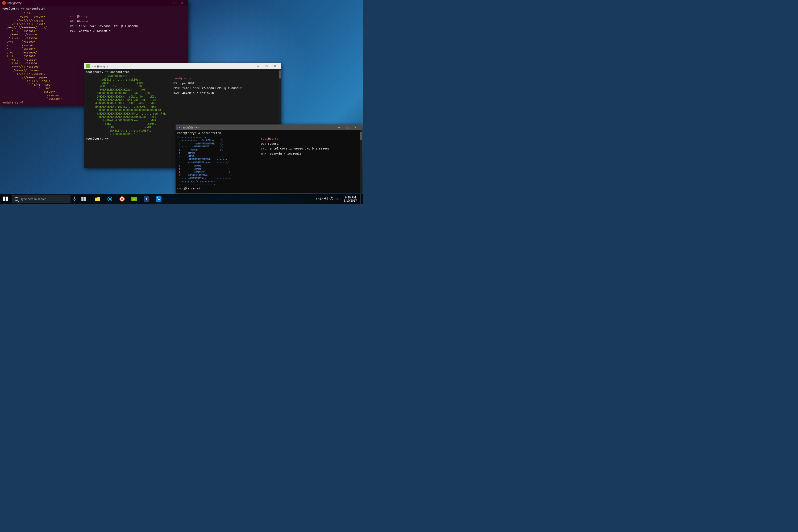  I want to click on fedora-scrollbar-thumb, so click(361, 136).